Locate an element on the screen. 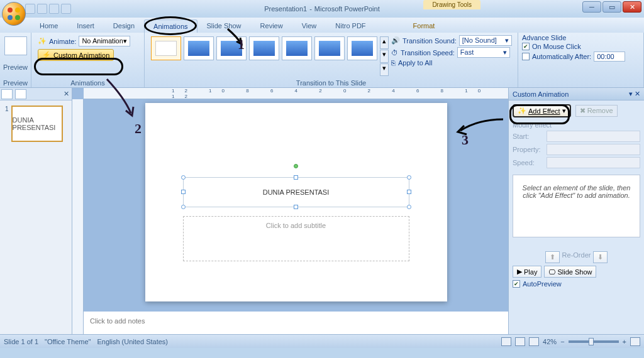 This screenshot has width=644, height=358. group-animations-label: Animations is located at coordinates (88, 83).